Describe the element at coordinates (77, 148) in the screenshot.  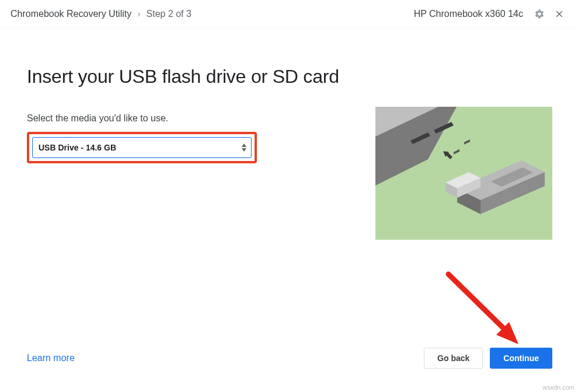
I see `selected-media-value: USB Drive - 14.6 GB` at that location.